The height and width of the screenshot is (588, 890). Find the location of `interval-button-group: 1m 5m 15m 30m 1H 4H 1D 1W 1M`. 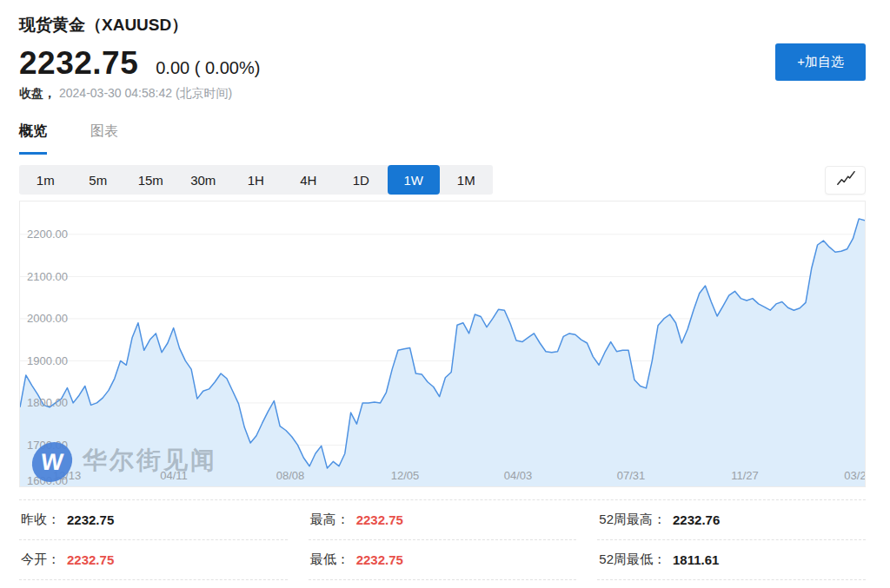

interval-button-group: 1m 5m 15m 30m 1H 4H 1D 1W 1M is located at coordinates (256, 180).